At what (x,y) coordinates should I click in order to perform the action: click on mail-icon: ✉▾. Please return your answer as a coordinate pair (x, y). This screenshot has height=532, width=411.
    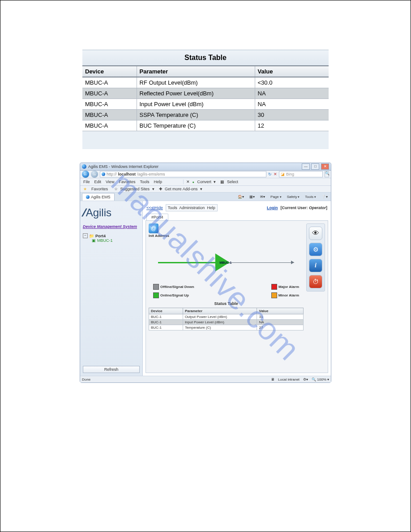
    Looking at the image, I should click on (262, 197).